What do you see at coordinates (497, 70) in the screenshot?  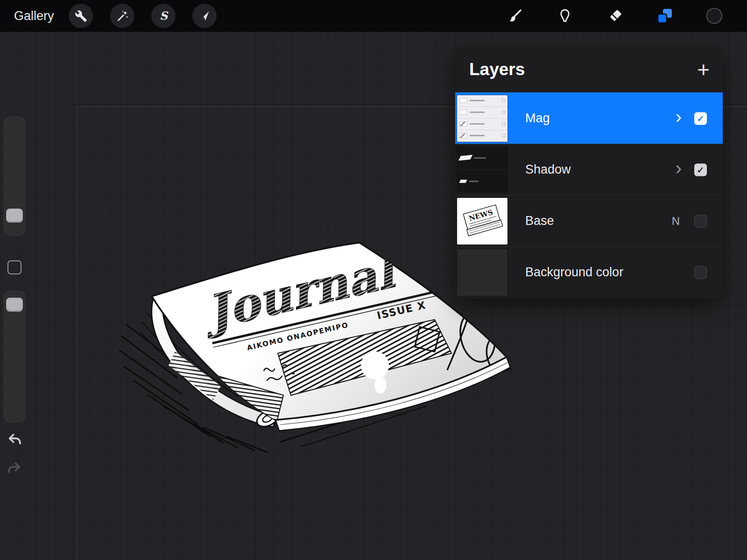 I see `layers-panel-title: Layers` at bounding box center [497, 70].